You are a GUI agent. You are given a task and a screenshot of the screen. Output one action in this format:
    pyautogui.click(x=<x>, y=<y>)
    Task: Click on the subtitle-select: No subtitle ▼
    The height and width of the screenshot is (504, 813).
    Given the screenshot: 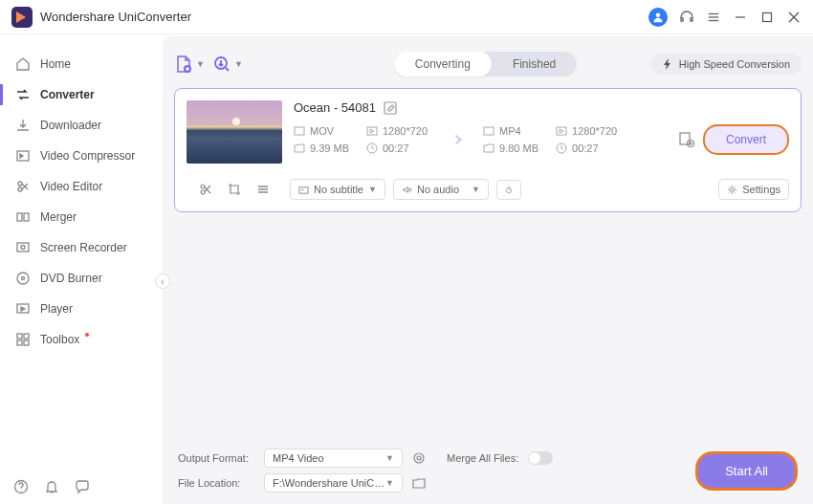 What is the action you would take?
    pyautogui.click(x=338, y=189)
    